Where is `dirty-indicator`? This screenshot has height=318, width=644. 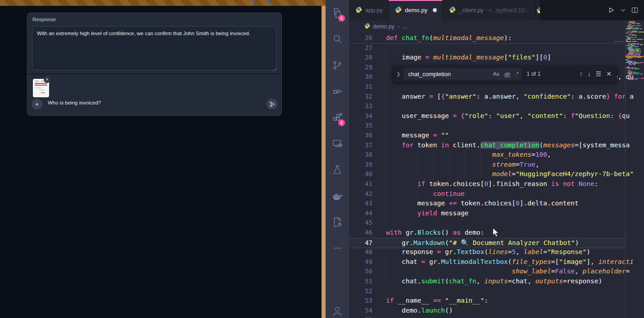 dirty-indicator is located at coordinates (435, 10).